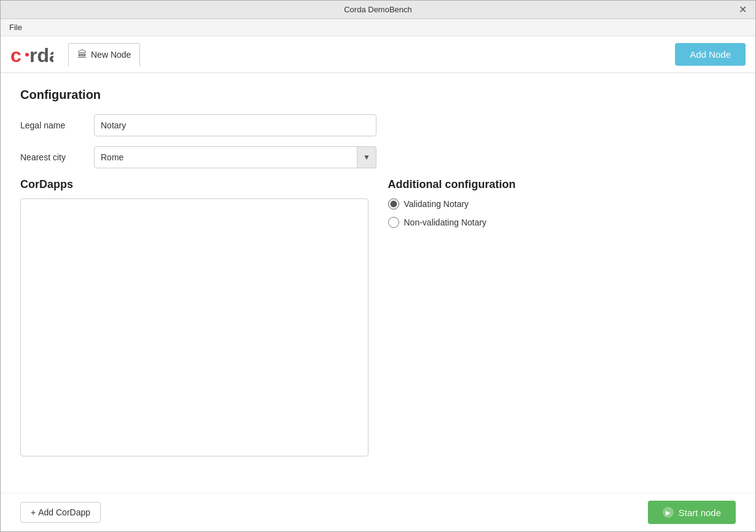  What do you see at coordinates (235, 125) in the screenshot?
I see `legal-name-input` at bounding box center [235, 125].